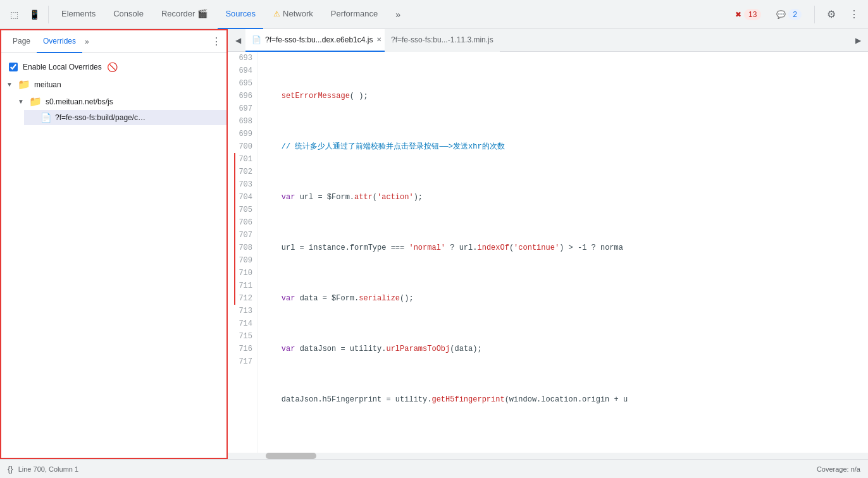  Describe the element at coordinates (434, 469) in the screenshot. I see `status-bar: {} Line 700, Column 1 Coverage: n/a` at that location.